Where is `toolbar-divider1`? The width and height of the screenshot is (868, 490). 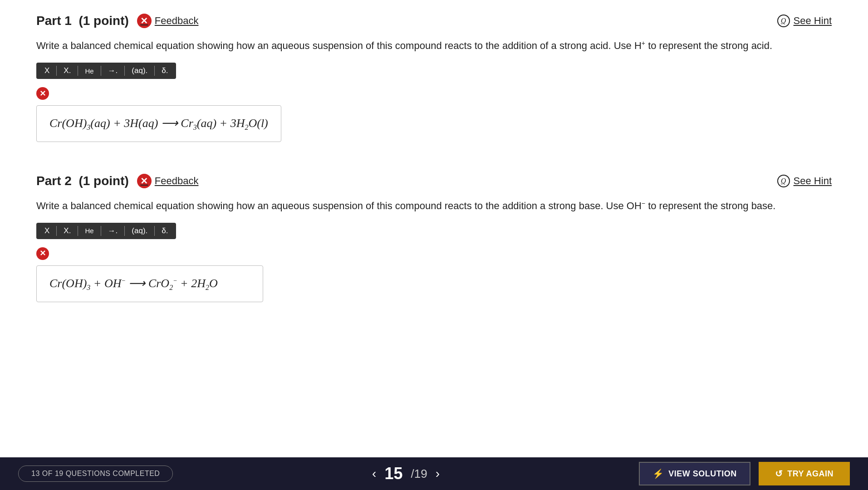
toolbar-divider1 is located at coordinates (56, 71).